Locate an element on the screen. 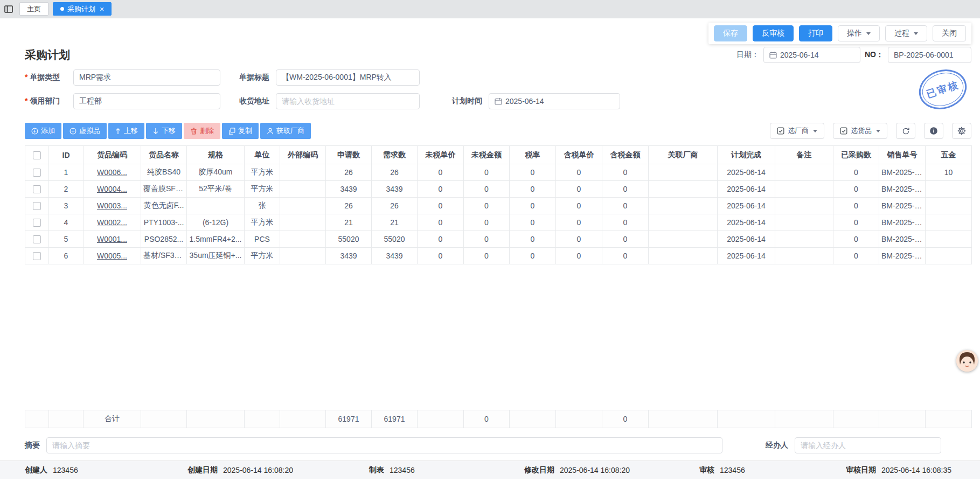  doc-title-input is located at coordinates (348, 78).